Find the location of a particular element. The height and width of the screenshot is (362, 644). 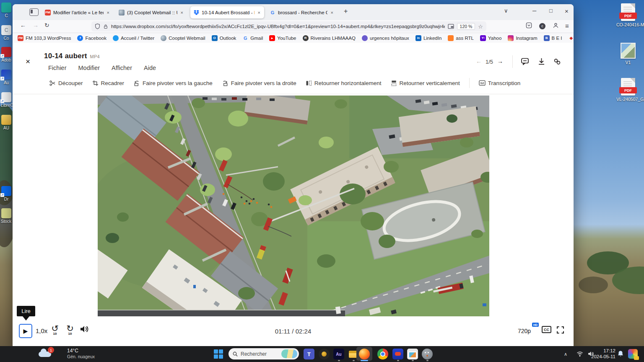

desktop-icon-adobe: ↗Adob is located at coordinates (6, 54).